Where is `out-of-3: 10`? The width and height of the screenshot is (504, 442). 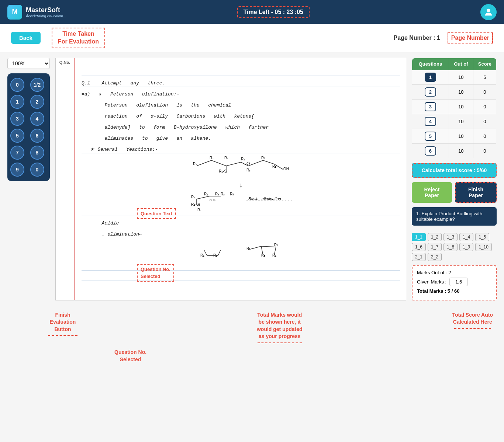 out-of-3: 10 is located at coordinates (461, 107).